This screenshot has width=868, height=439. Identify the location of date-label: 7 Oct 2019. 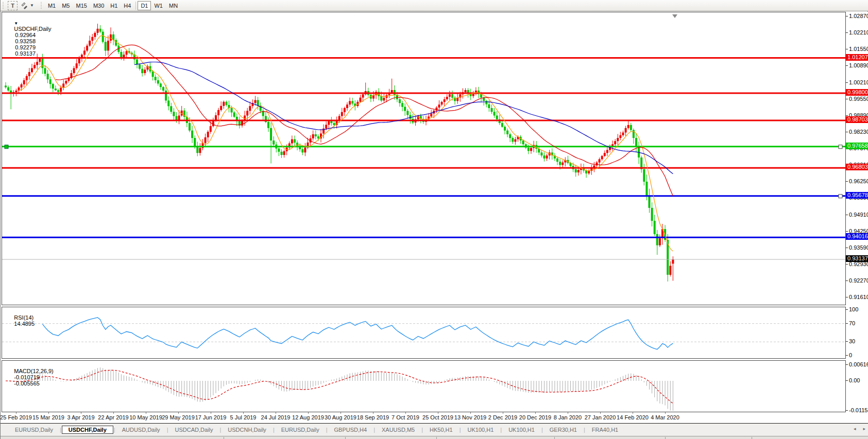
(405, 417).